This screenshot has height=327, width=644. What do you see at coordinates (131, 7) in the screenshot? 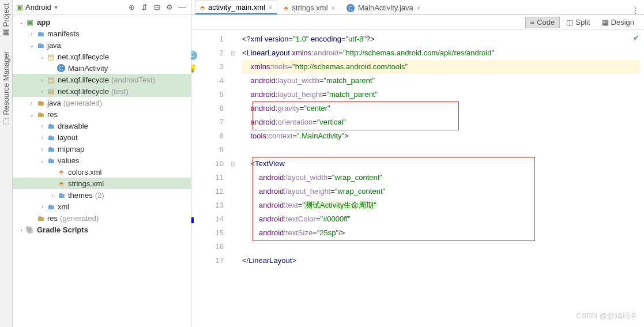
I see `locate-icon: ⊕` at bounding box center [131, 7].